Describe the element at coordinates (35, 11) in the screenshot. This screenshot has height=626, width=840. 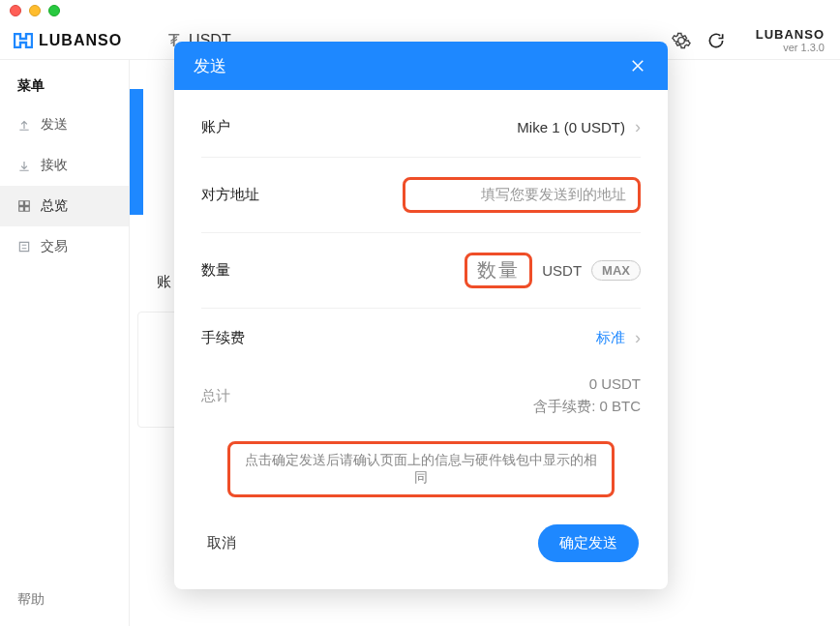
I see `window-minimize-button` at that location.